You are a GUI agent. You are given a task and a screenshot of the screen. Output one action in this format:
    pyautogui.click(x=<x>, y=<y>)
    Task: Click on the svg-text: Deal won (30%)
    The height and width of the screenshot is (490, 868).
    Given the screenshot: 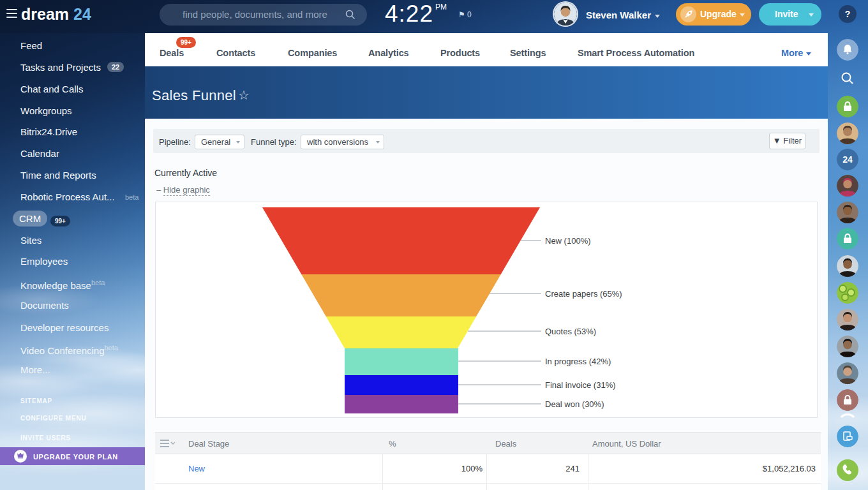 What is the action you would take?
    pyautogui.click(x=574, y=405)
    